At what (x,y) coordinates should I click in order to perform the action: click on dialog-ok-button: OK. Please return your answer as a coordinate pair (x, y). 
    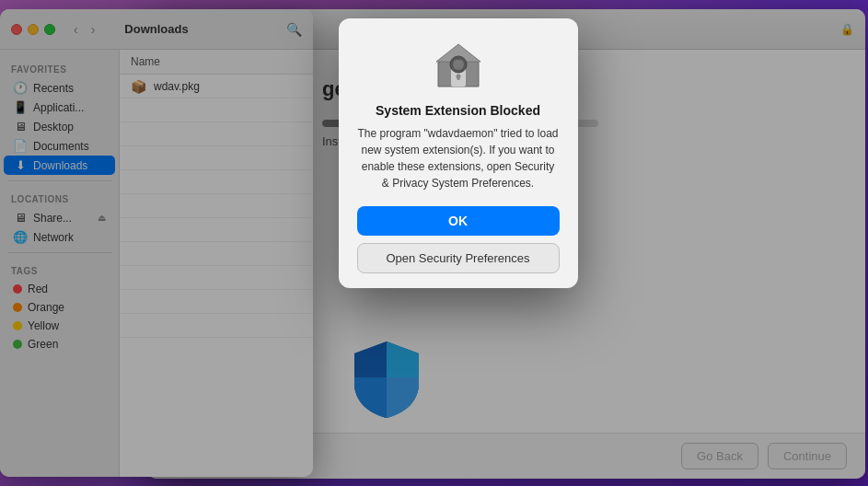
    Looking at the image, I should click on (458, 221).